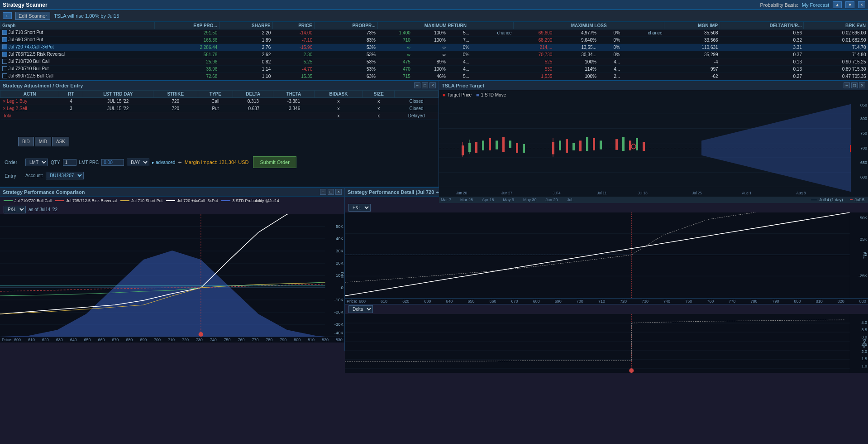  I want to click on dtick-720: 720, so click(624, 301).